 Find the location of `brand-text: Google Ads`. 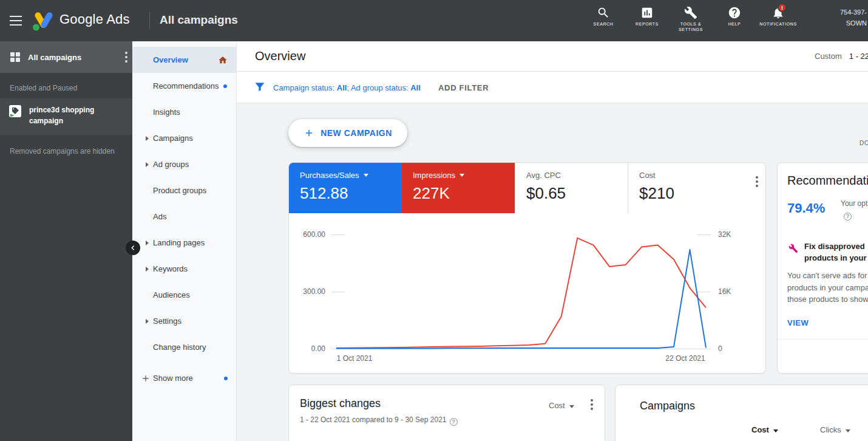

brand-text: Google Ads is located at coordinates (95, 19).